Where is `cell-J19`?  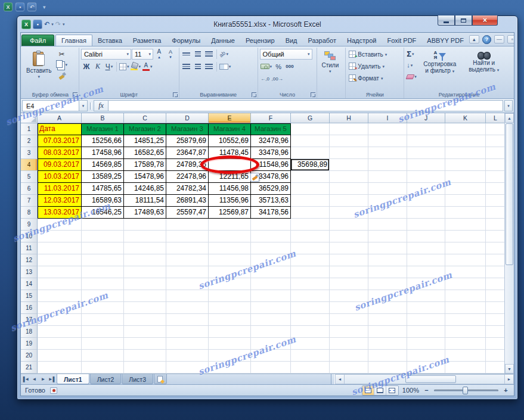 cell-J19 is located at coordinates (426, 344).